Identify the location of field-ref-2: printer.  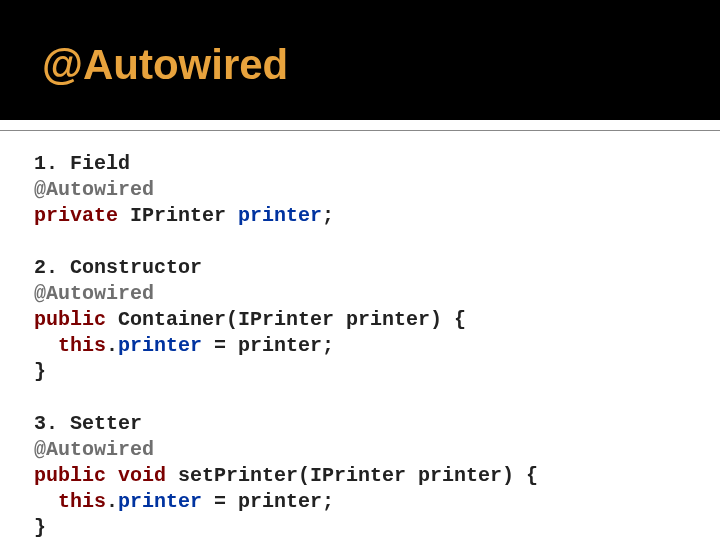
(160, 502).